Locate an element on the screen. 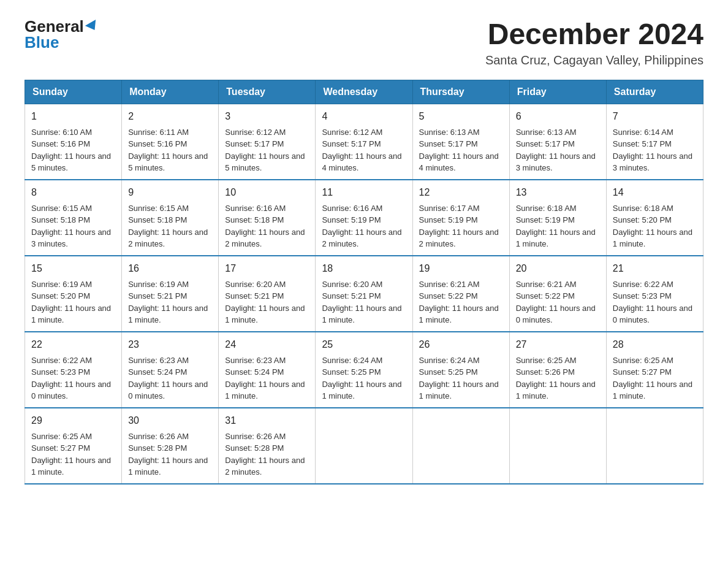 The image size is (728, 563). day-number: 22 is located at coordinates (74, 345).